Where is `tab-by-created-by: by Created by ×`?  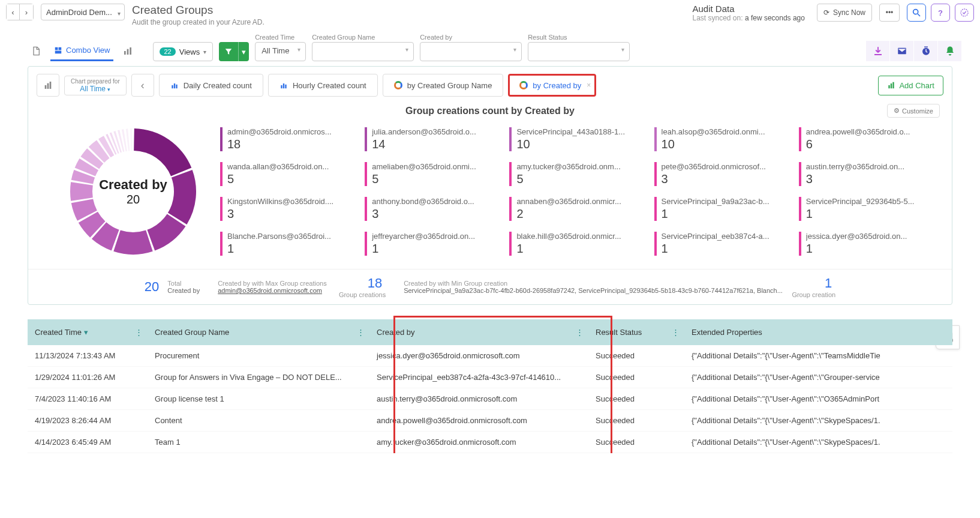
tab-by-created-by: by Created by × is located at coordinates (552, 85).